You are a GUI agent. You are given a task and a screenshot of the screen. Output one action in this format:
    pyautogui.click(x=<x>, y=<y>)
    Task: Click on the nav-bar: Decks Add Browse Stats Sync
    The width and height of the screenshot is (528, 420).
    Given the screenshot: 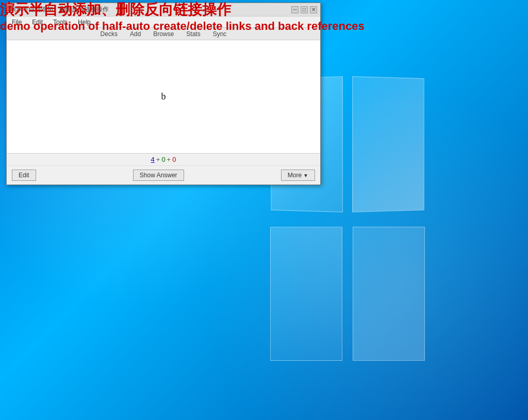 What is the action you would take?
    pyautogui.click(x=163, y=34)
    